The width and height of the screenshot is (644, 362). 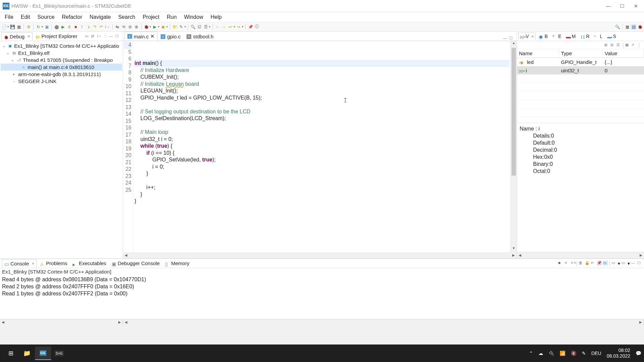 I want to click on disconnect-icon: ⌇, so click(x=82, y=27).